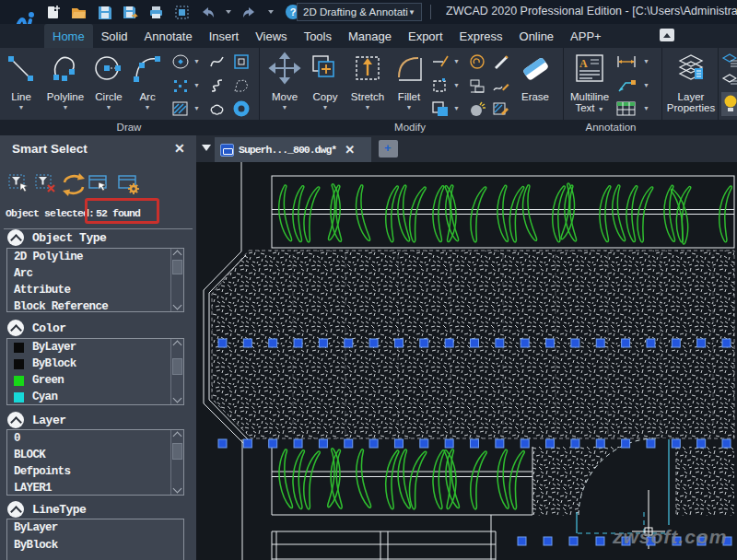 Image resolution: width=737 pixels, height=560 pixels. What do you see at coordinates (96, 274) in the screenshot?
I see `list-item: Arc` at bounding box center [96, 274].